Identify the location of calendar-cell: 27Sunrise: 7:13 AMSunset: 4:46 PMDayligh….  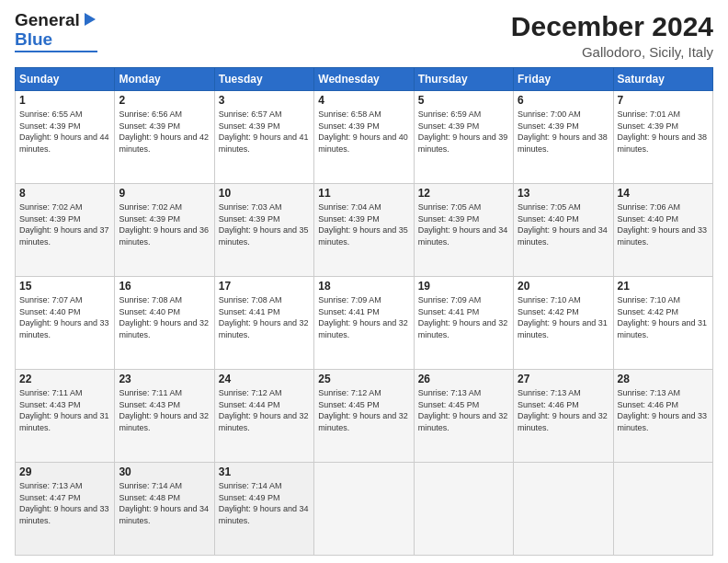
(563, 416).